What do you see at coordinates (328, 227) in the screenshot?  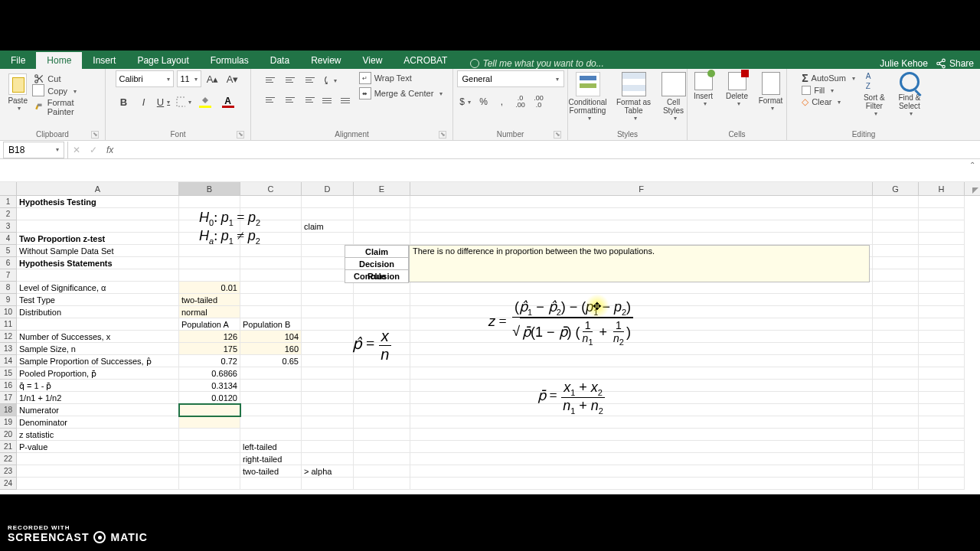 I see `cell-D3: claim` at bounding box center [328, 227].